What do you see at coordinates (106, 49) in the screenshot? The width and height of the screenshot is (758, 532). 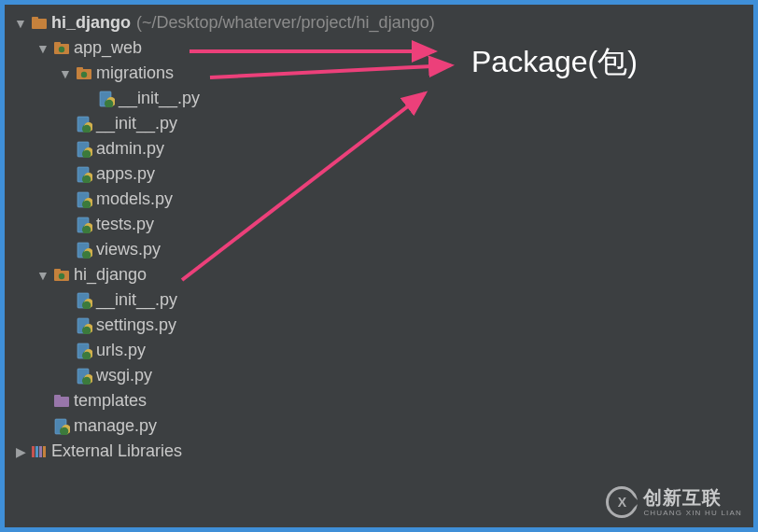 I see `folder-label: app_web` at bounding box center [106, 49].